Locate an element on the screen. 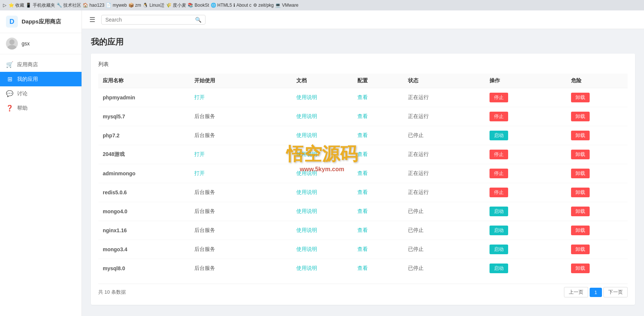 Image resolution: width=644 pixels, height=316 pixels. prev-page-button: 上一页 is located at coordinates (576, 292).